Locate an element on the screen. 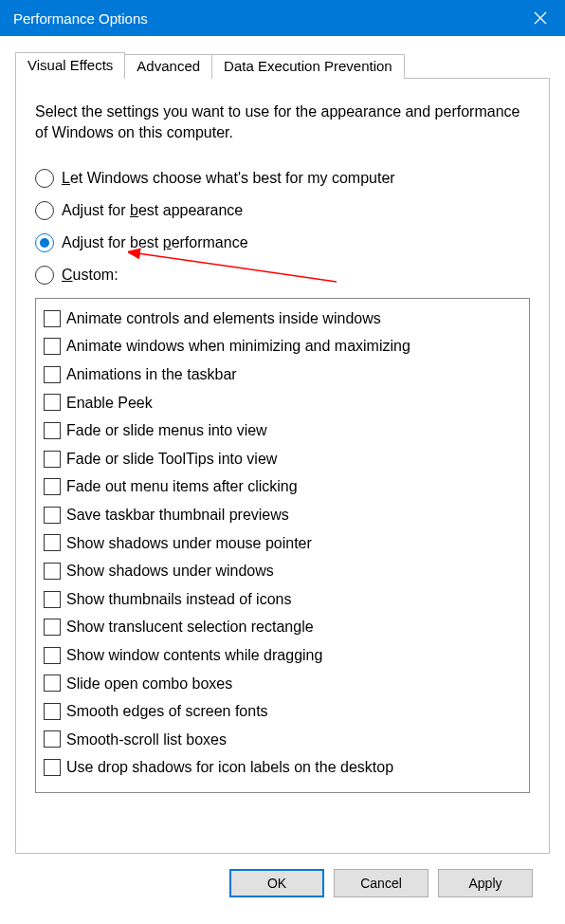  check-item: Show window contents while dragging is located at coordinates (282, 656).